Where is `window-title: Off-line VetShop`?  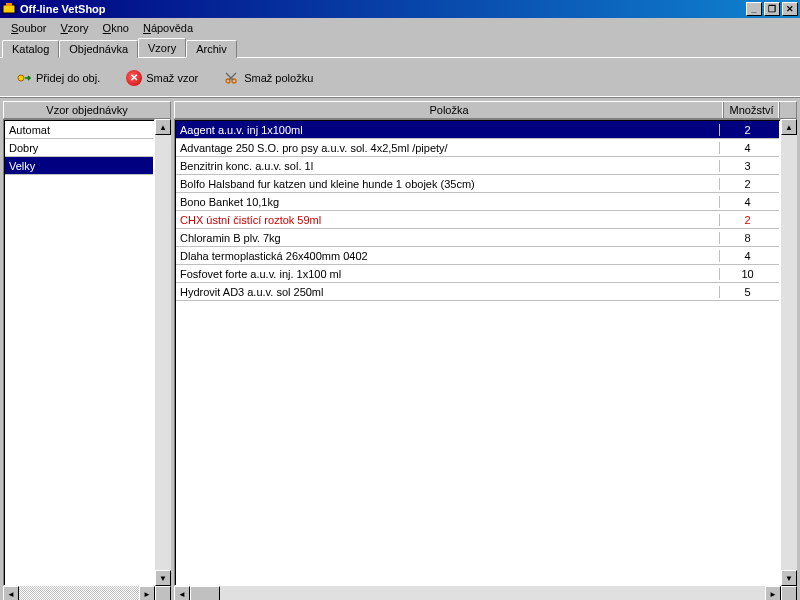 window-title: Off-line VetShop is located at coordinates (382, 9).